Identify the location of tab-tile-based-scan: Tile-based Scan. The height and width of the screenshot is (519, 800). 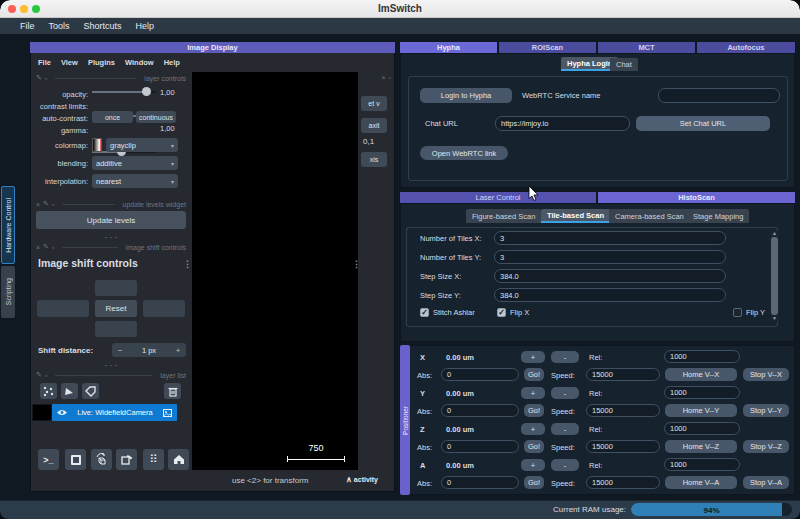
(576, 216).